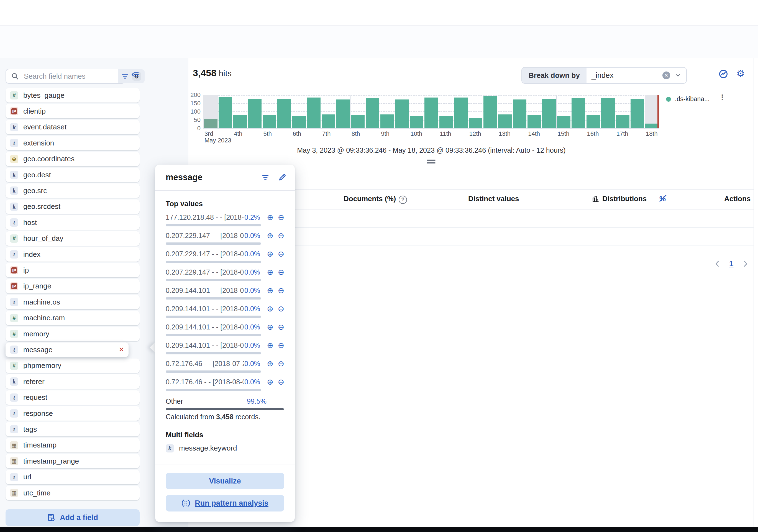 Image resolution: width=758 pixels, height=532 pixels. I want to click on field-name: geo.srcdest, so click(42, 207).